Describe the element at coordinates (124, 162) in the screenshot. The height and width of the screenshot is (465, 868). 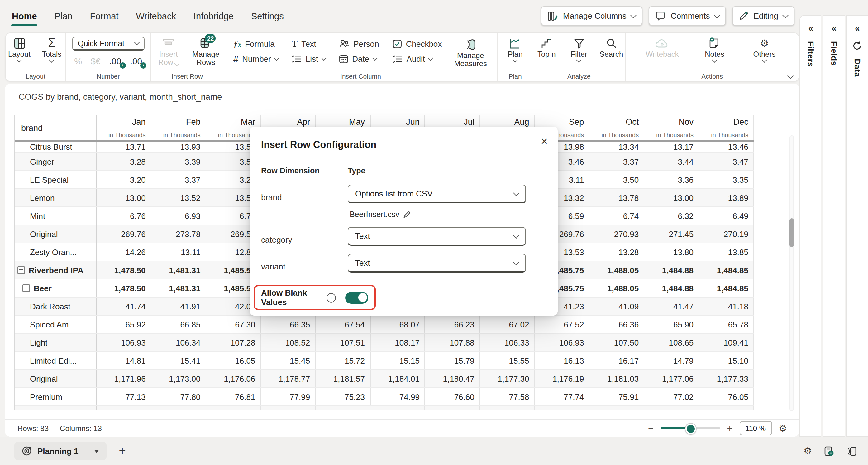
I see `table-cell: 3.28` at that location.